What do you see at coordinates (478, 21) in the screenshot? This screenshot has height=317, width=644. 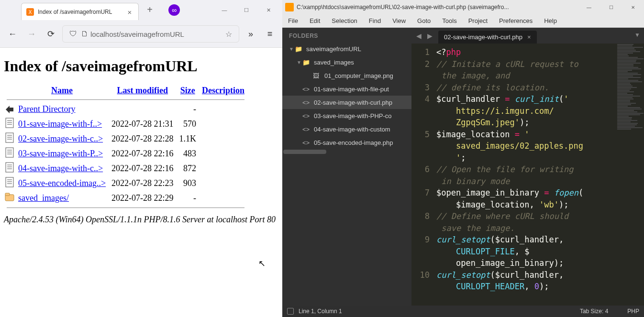 I see `menu-project: Project` at bounding box center [478, 21].